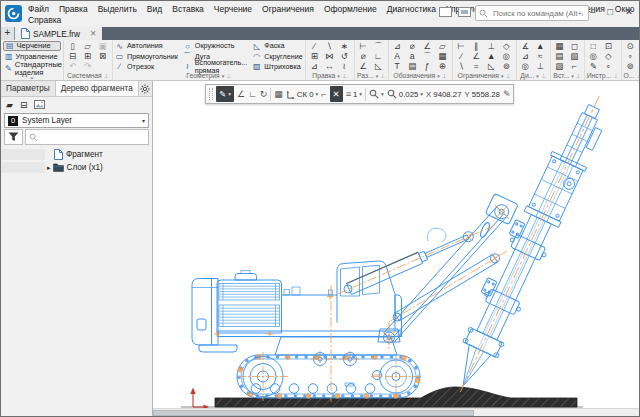 The image size is (640, 417). I want to click on tab-fragment-tree: Дерево фрагмента, so click(97, 88).